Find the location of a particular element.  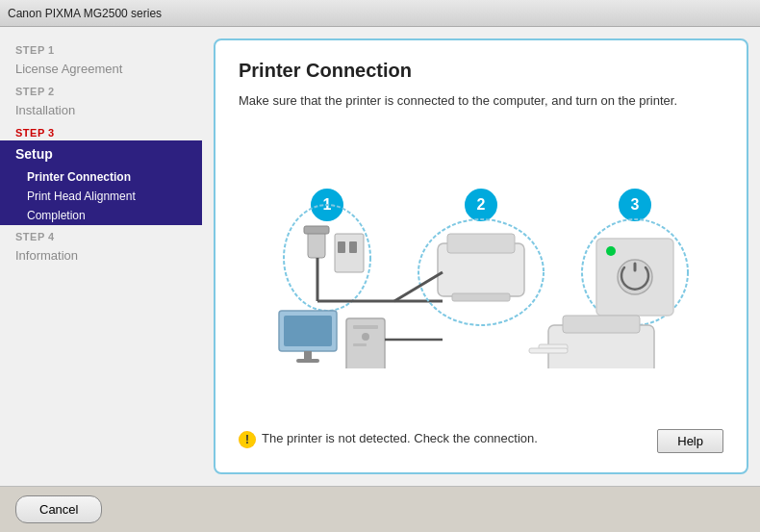

title-bar-text: Canon PIXMA MG2500 series is located at coordinates (85, 13).